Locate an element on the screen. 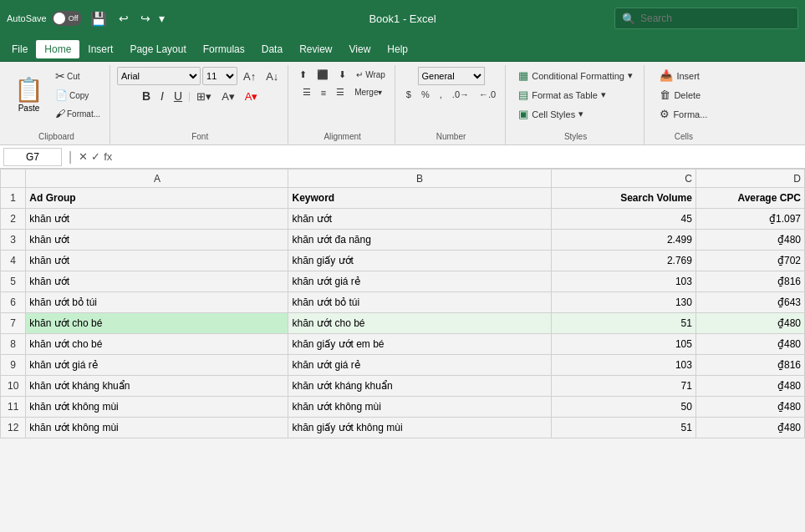 The height and width of the screenshot is (532, 805). menu-formulas: Formulas is located at coordinates (224, 49).